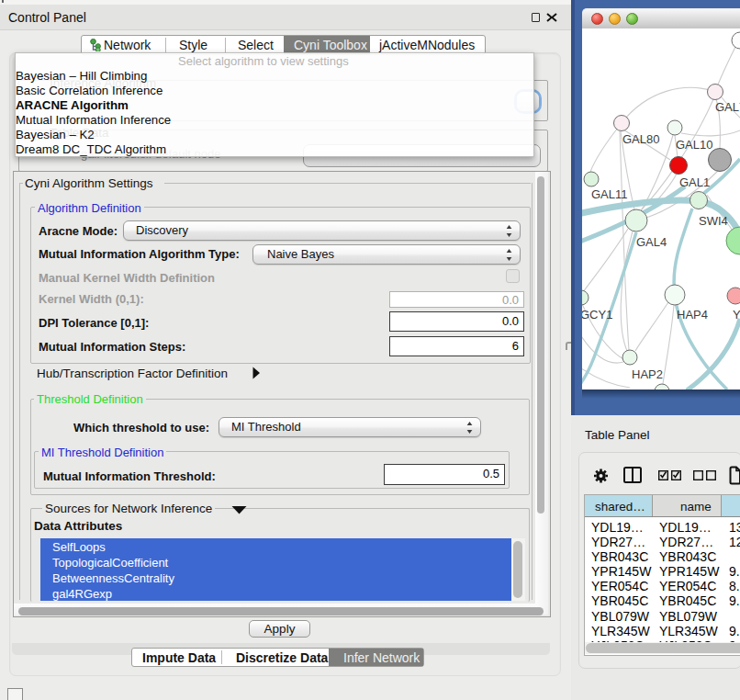  I want to click on svg-text: Y, so click(736, 314).